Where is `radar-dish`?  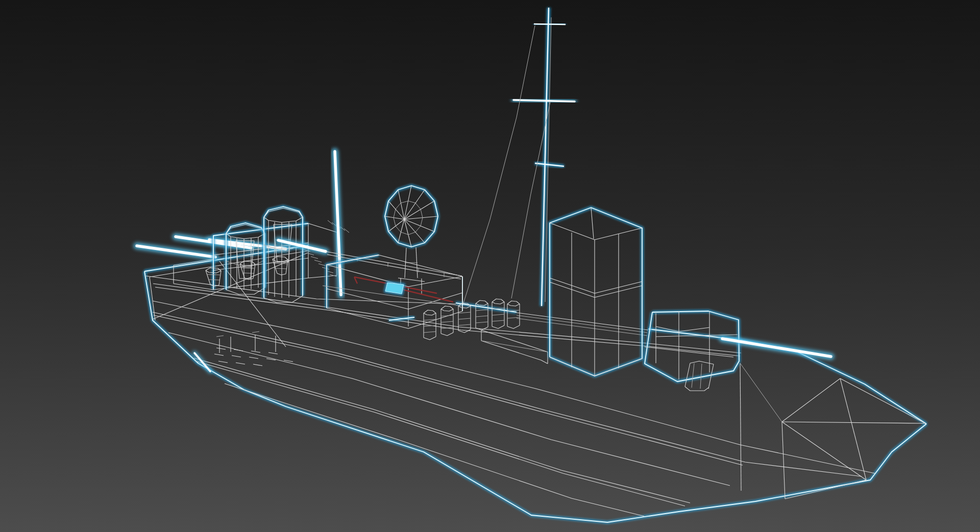
radar-dish is located at coordinates (411, 240).